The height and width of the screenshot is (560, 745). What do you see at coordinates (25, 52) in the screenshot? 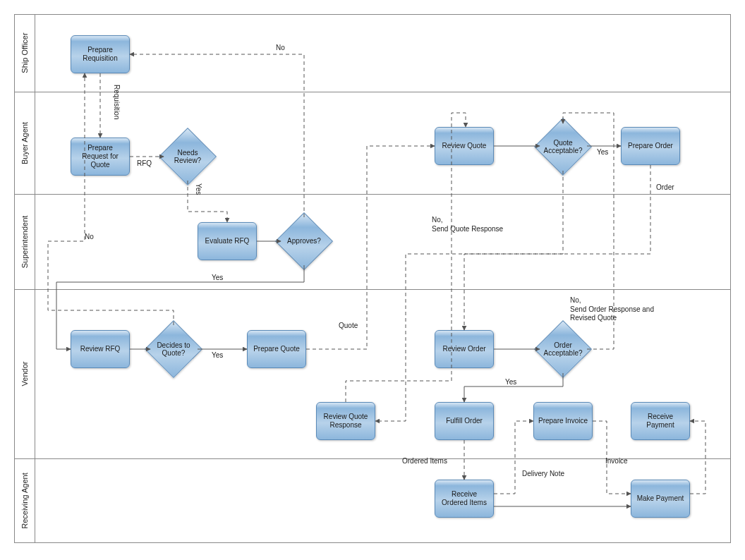
I see `lane-label-text: Ship Officer` at bounding box center [25, 52].